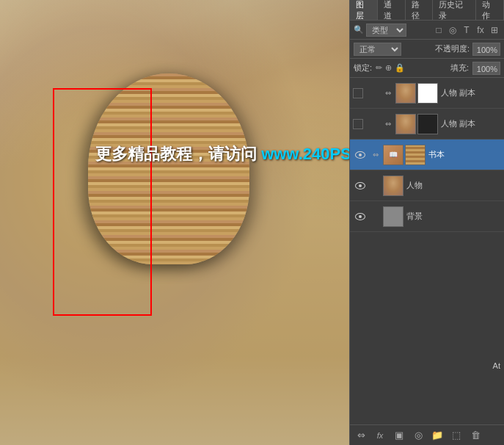 The height and width of the screenshot is (445, 504). What do you see at coordinates (453, 30) in the screenshot?
I see `filter-icon-adjustment: ◎` at bounding box center [453, 30].